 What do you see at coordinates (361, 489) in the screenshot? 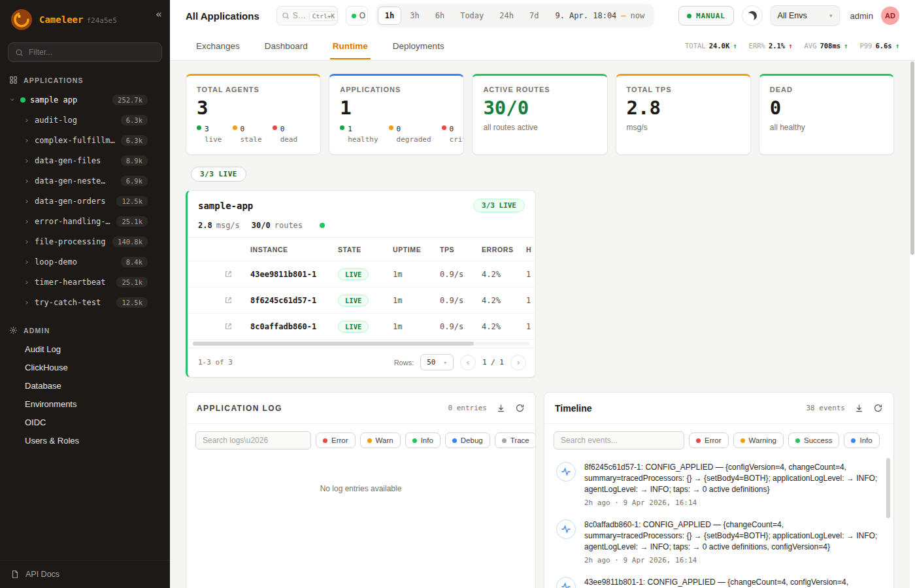
I see `empty-state-text: No log entries available` at bounding box center [361, 489].